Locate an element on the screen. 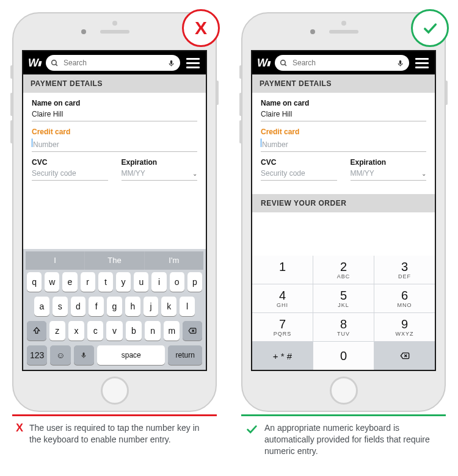 This screenshot has height=476, width=458. key-x: x is located at coordinates (76, 331).